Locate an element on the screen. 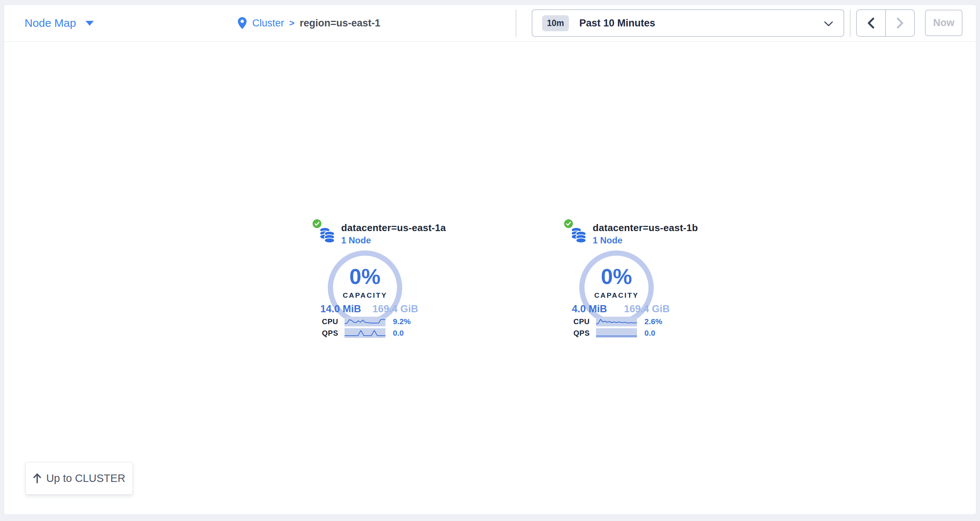 The width and height of the screenshot is (980, 521). capacity-range: 4.0 MiB 169.4 GiB is located at coordinates (621, 309).